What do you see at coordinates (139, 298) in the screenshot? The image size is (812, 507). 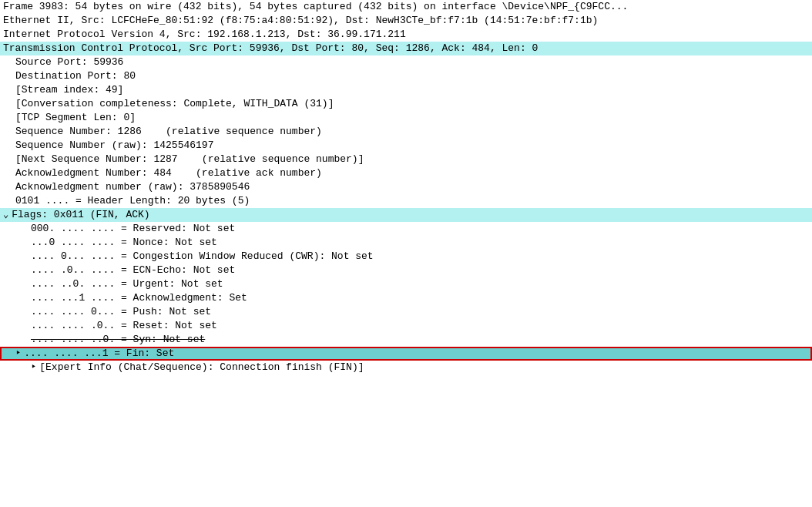 I see `line-text-ack: .... ...1 .... = Acknowledgment: Set` at bounding box center [139, 298].